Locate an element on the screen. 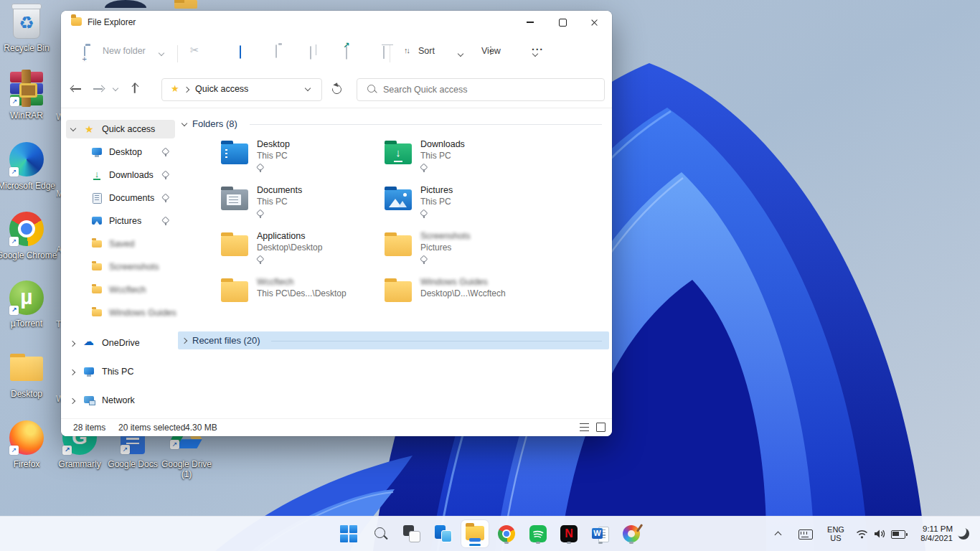 This screenshot has width=980, height=551. nav-item-this-pc: This PC is located at coordinates (121, 372).